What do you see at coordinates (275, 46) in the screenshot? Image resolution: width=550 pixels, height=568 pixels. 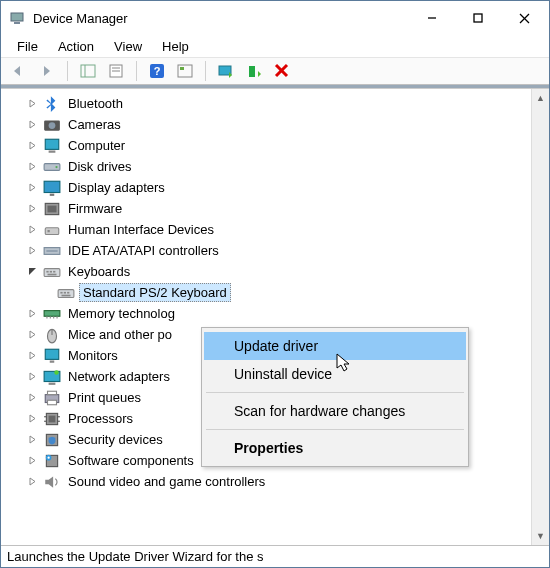 I see `menubar: File Action View Help` at bounding box center [275, 46].